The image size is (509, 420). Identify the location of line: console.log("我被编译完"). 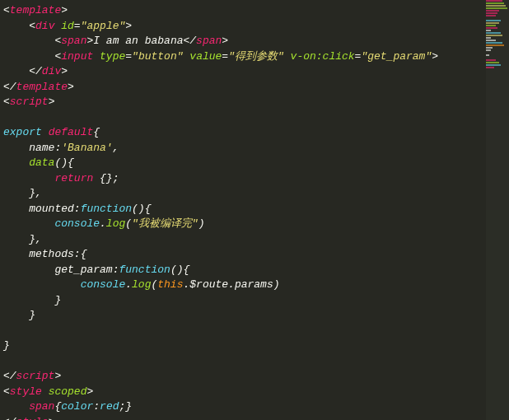
(104, 224).